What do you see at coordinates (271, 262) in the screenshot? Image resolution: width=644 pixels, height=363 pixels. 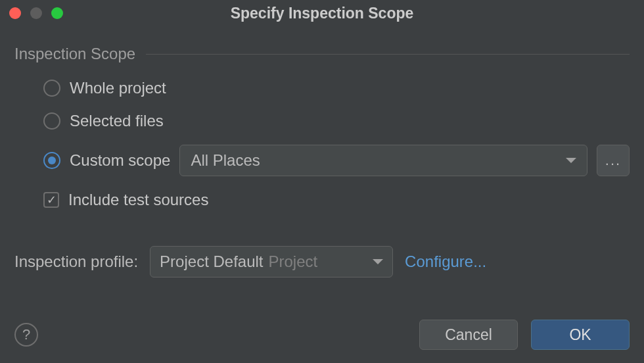 I see `inspection-profile-select: Project Default Project` at bounding box center [271, 262].